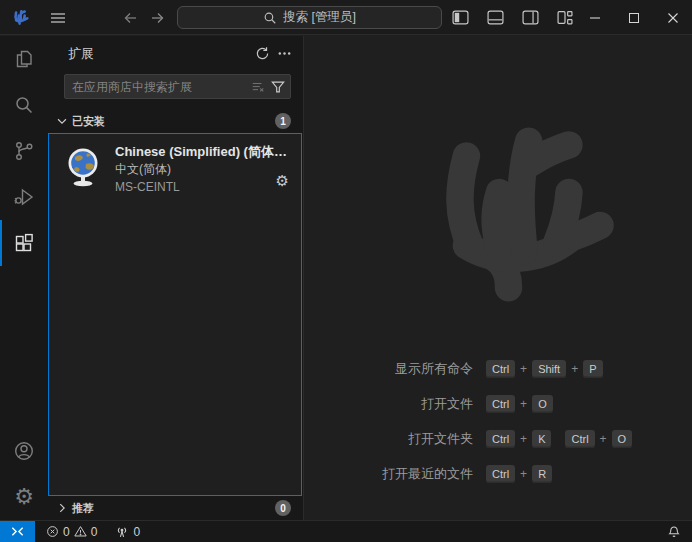  Describe the element at coordinates (24, 451) in the screenshot. I see `accounts-icon` at that location.